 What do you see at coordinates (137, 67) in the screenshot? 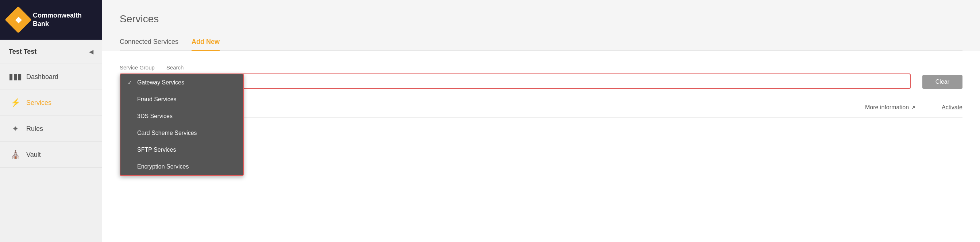
I see `service-group-label: Service Group` at bounding box center [137, 67].